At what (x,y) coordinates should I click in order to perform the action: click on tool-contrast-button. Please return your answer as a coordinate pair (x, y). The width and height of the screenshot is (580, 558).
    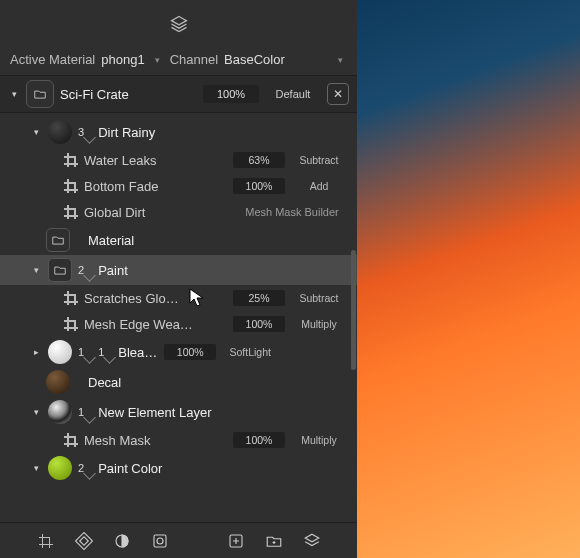
    Looking at the image, I should click on (122, 541).